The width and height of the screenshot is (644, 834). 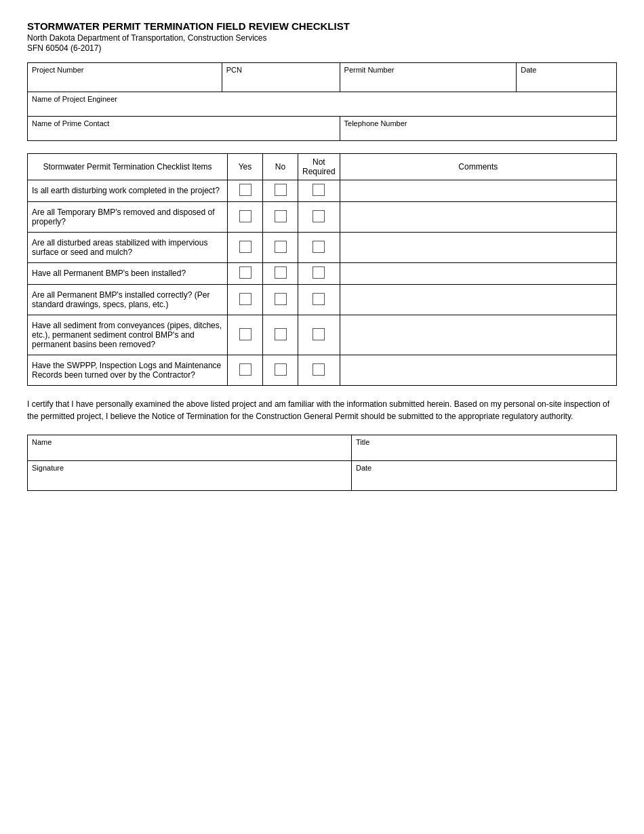 I want to click on col-header-yes: Yes, so click(x=245, y=167).